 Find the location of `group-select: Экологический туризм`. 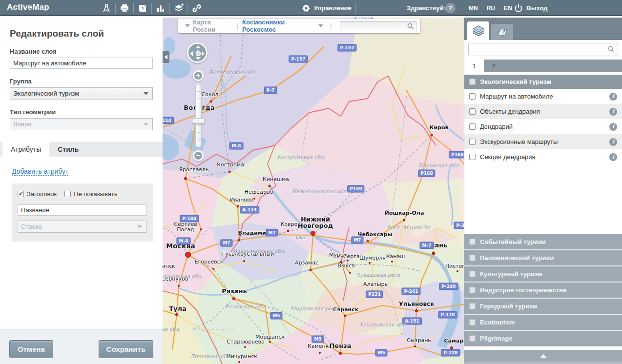

group-select: Экологический туризм is located at coordinates (81, 94).